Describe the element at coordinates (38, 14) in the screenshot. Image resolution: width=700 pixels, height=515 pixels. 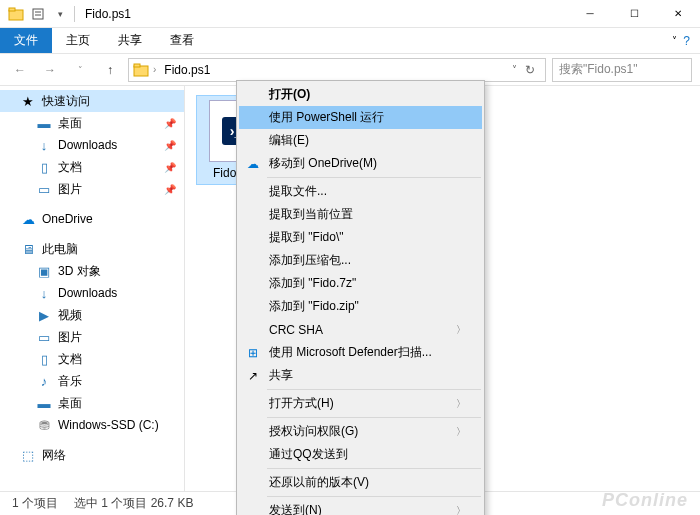
I see `quick-toolbar: ▾` at that location.